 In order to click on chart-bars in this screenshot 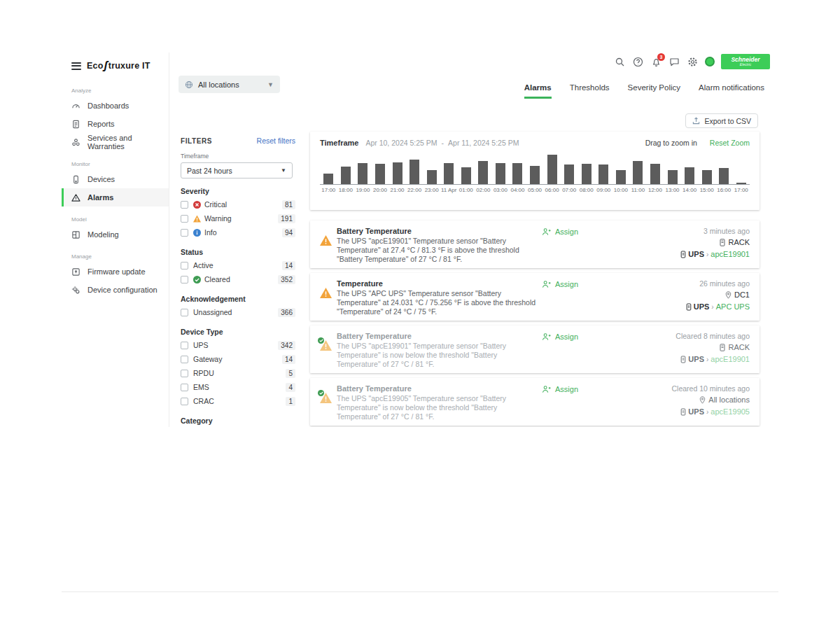, I will do `click(535, 169)`.